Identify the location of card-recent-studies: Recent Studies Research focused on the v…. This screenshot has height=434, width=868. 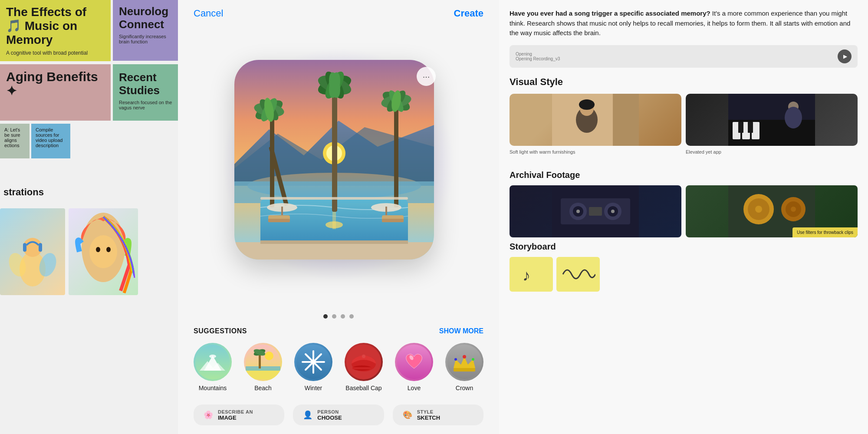
(145, 92).